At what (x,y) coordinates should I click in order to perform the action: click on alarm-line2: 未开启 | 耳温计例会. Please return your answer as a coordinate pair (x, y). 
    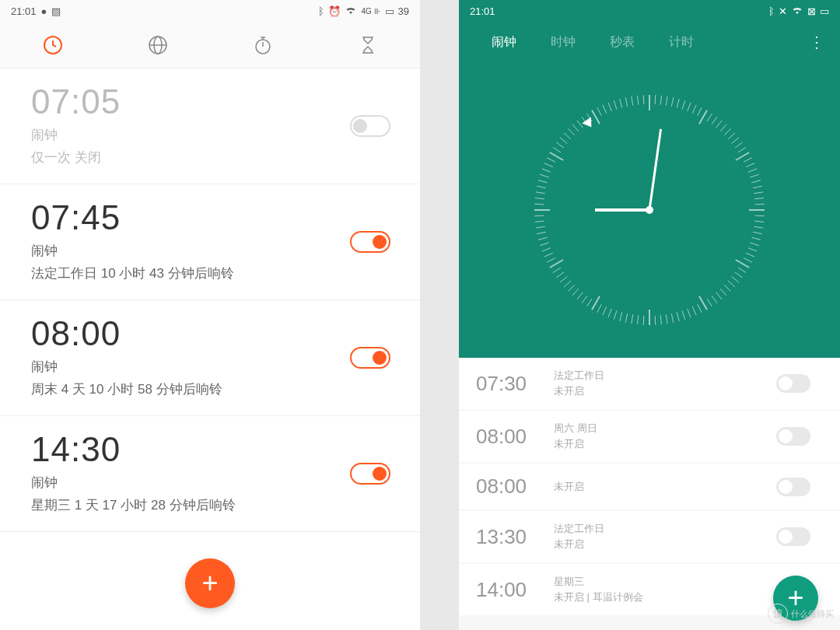
    Looking at the image, I should click on (599, 597).